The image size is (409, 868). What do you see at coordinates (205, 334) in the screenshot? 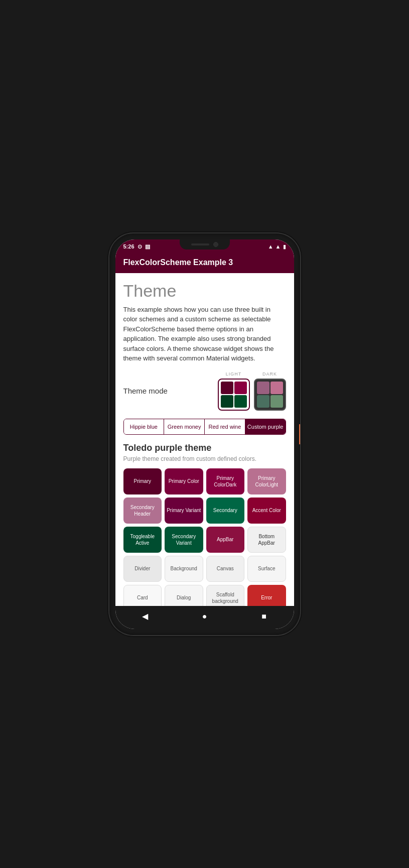
I see `theme-description: This example shows how you can use three…` at bounding box center [205, 334].